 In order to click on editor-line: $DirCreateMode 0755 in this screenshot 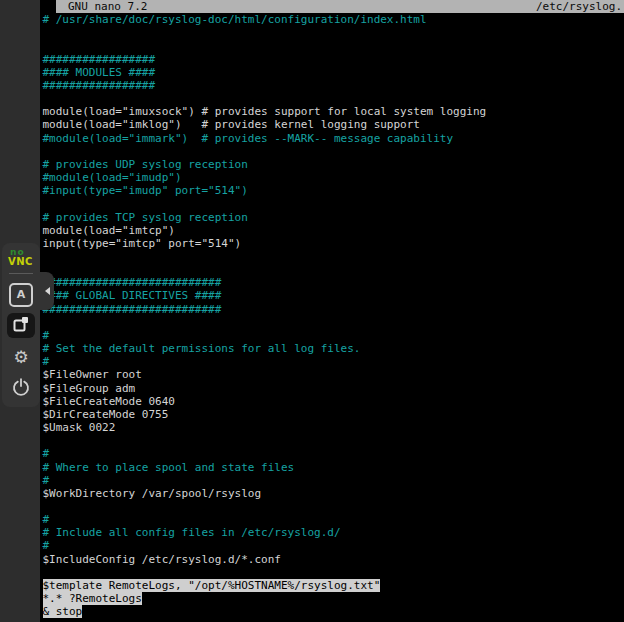, I will do `click(334, 414)`.